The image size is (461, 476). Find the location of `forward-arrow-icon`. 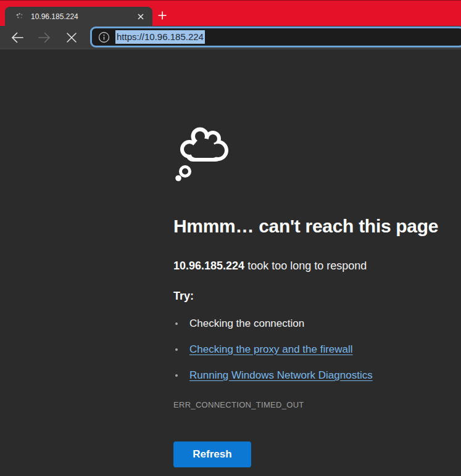

forward-arrow-icon is located at coordinates (44, 38).